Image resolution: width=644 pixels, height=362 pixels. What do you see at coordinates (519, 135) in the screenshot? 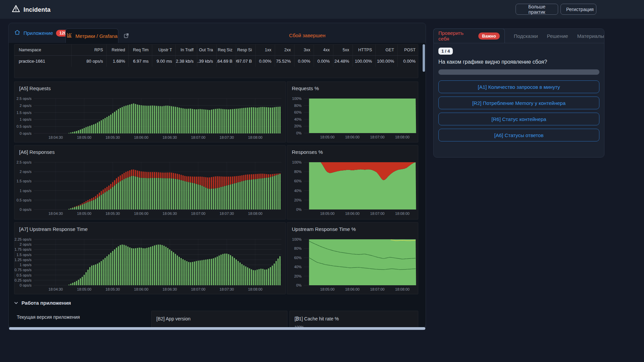
I see `quiz-answer-button: [A6] Статусы ответов` at bounding box center [519, 135].